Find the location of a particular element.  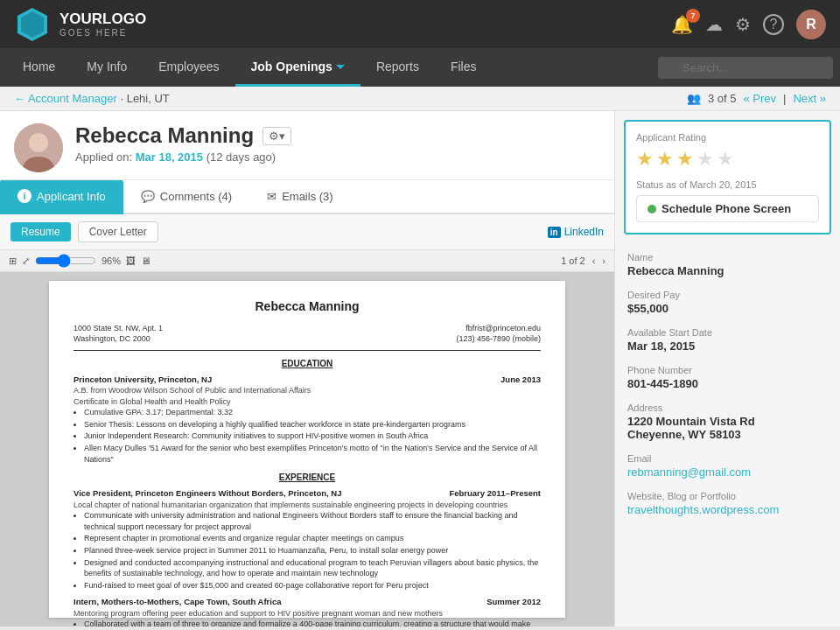

star-2: ★ is located at coordinates (665, 159).